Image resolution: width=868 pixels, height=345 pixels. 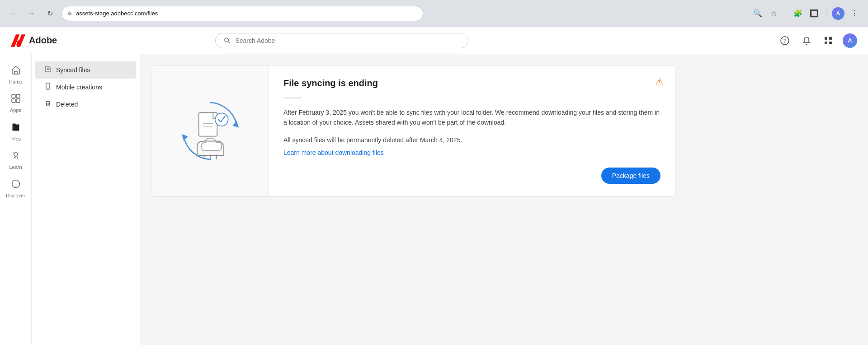 What do you see at coordinates (806, 14) in the screenshot?
I see `browser-actions: 🔍 ☆ 🧩 🔲 A ⋮` at bounding box center [806, 14].